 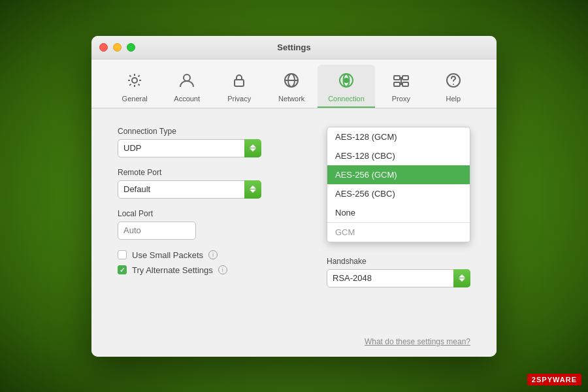 I want to click on settings-help-link: What do these settings mean?, so click(x=417, y=342).